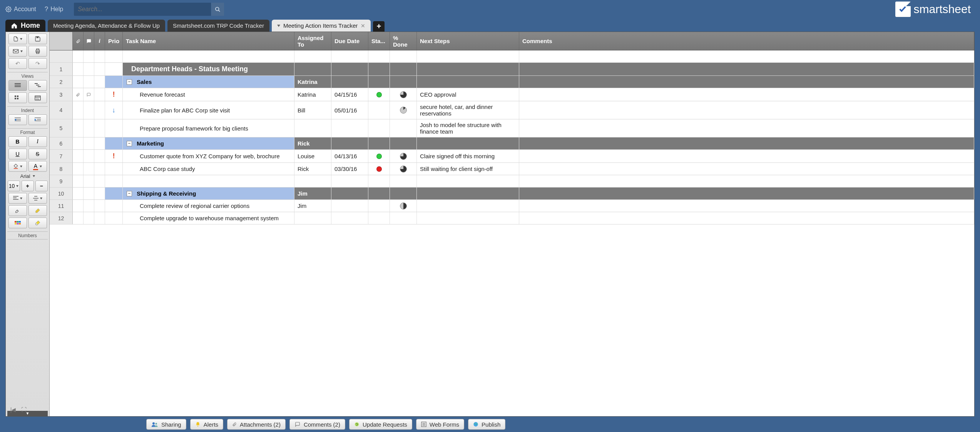  Describe the element at coordinates (219, 25) in the screenshot. I see `tab-trp-tracker: Smartsheet.com TRP Code Tracker` at that location.